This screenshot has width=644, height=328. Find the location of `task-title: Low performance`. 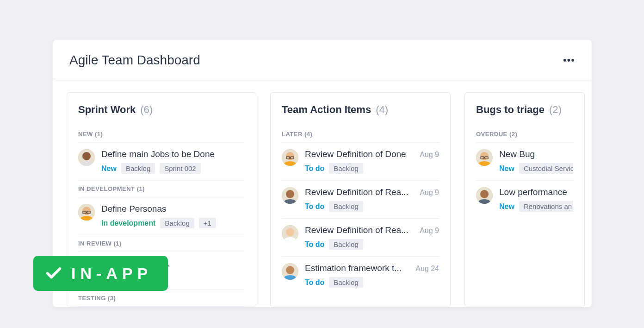

task-title: Low performance is located at coordinates (536, 192).